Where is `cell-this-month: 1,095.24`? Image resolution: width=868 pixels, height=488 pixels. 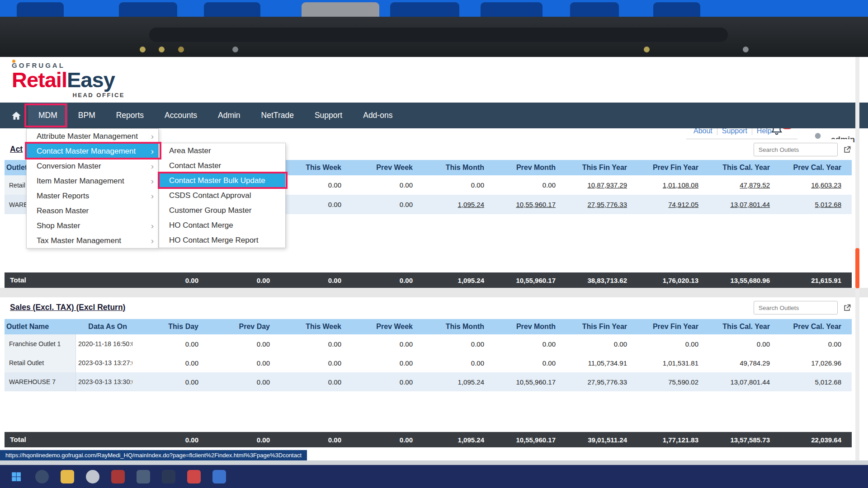
cell-this-month: 1,095.24 is located at coordinates (454, 204).